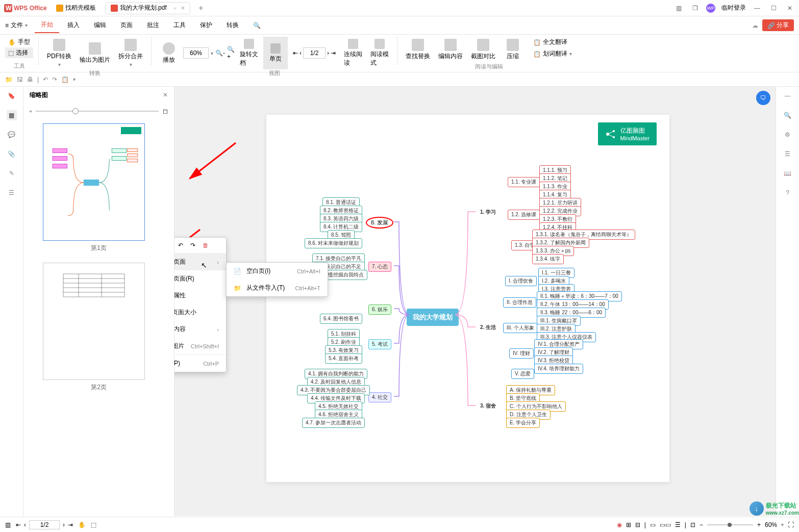  Describe the element at coordinates (206, 26) in the screenshot. I see `menu-protect: 保护` at that location.